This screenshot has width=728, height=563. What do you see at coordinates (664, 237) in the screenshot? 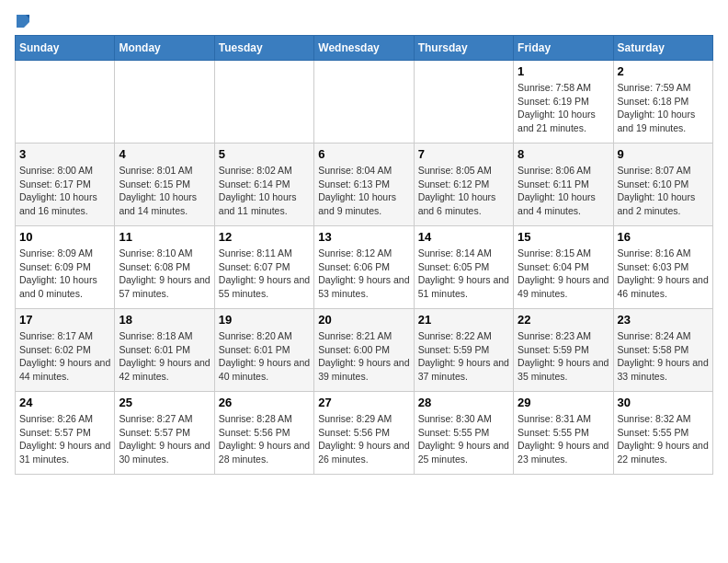
I see `day-number: 16` at bounding box center [664, 237].